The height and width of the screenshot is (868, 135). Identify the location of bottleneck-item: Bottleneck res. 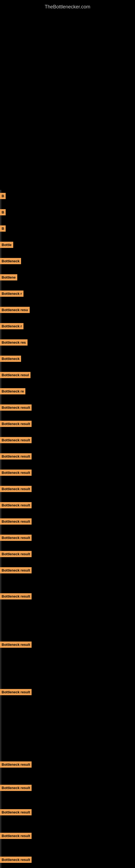
(14, 342).